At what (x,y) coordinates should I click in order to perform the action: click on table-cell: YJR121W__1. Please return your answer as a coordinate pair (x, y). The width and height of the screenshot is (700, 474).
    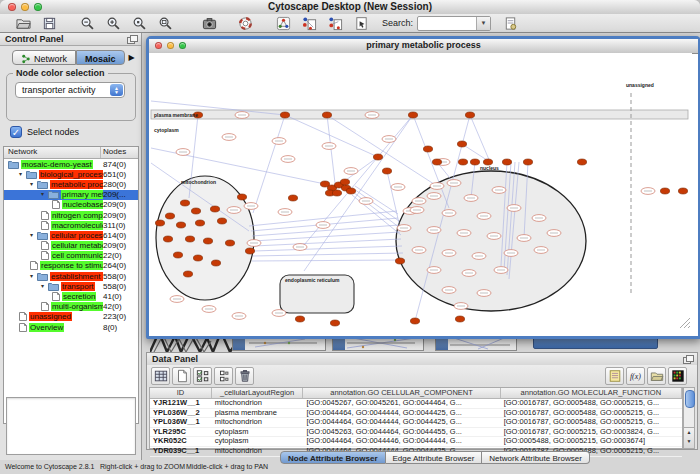
    Looking at the image, I should click on (181, 404).